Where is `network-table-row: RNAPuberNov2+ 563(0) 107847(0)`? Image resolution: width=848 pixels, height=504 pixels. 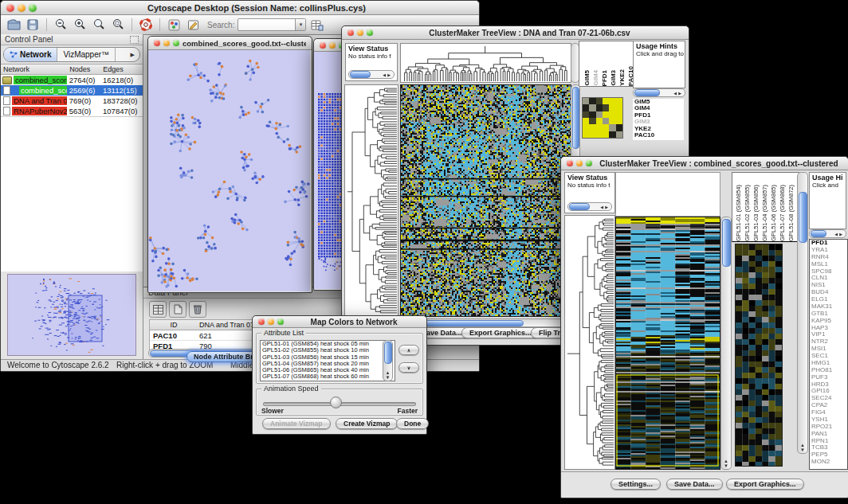
network-table-row: RNAPuberNov2+ 563(0) 107847(0) is located at coordinates (72, 111).